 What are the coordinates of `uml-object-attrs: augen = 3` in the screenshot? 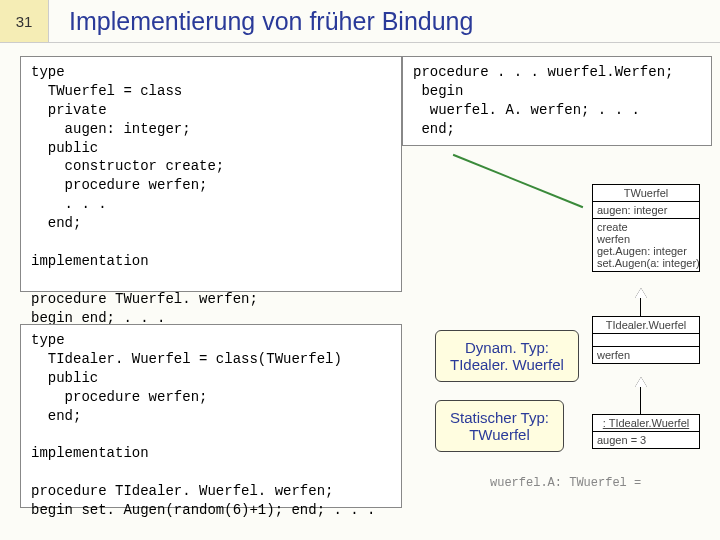 It's located at (646, 440).